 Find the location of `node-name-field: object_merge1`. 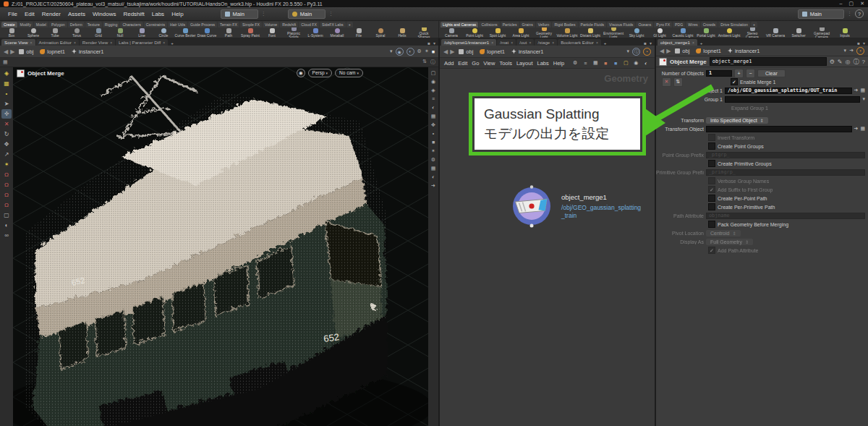

node-name-field: object_merge1 is located at coordinates (768, 61).